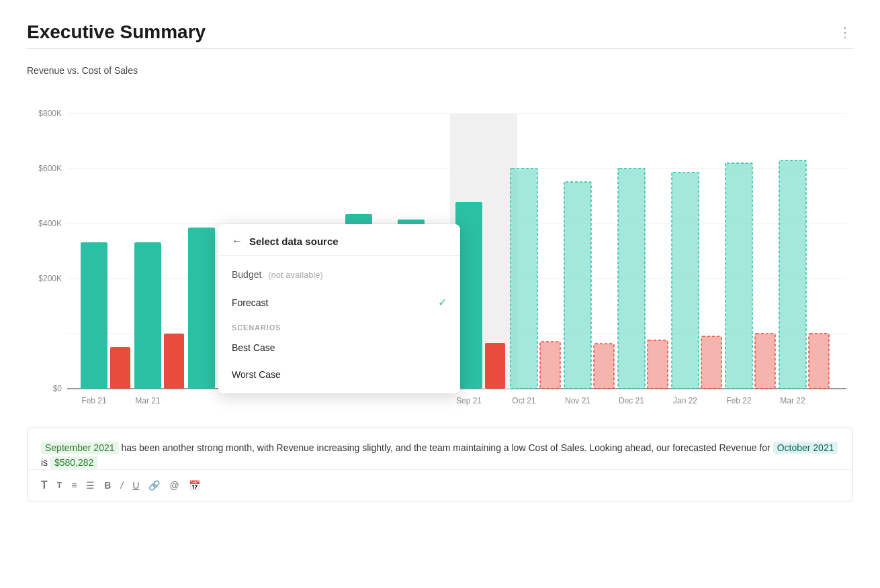 This screenshot has height=588, width=880. I want to click on text-content: September 2021 has been another strong m…, so click(440, 455).